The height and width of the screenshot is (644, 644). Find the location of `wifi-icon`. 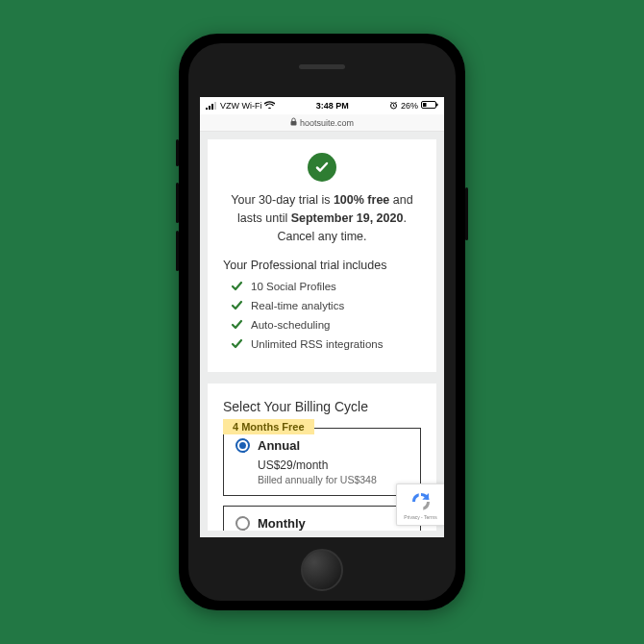

wifi-icon is located at coordinates (269, 106).